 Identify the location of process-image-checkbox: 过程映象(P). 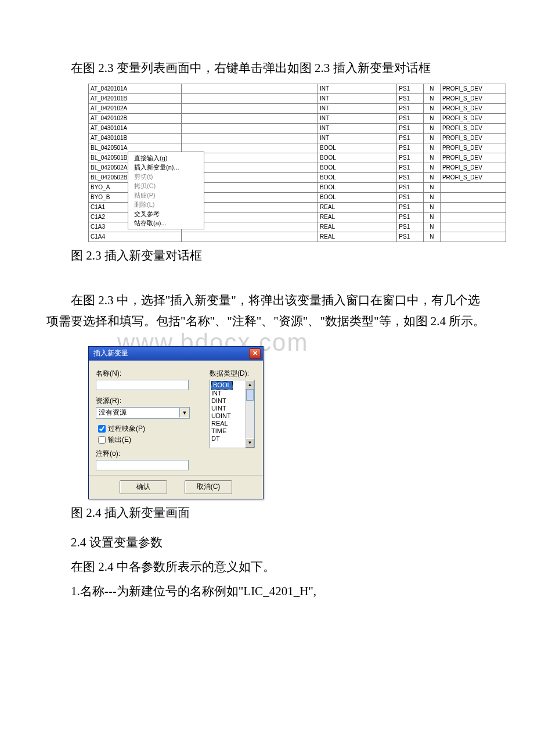
(149, 429).